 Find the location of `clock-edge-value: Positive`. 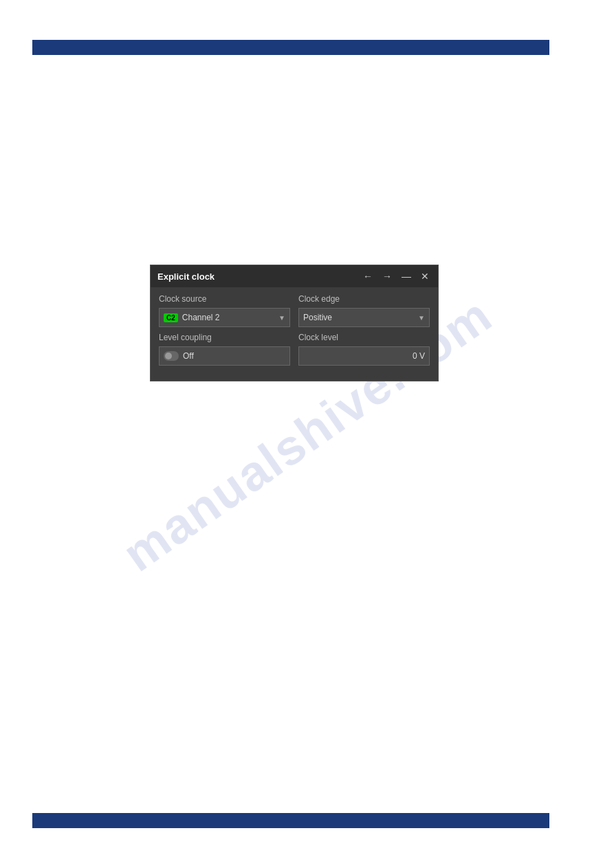

clock-edge-value: Positive is located at coordinates (318, 318).